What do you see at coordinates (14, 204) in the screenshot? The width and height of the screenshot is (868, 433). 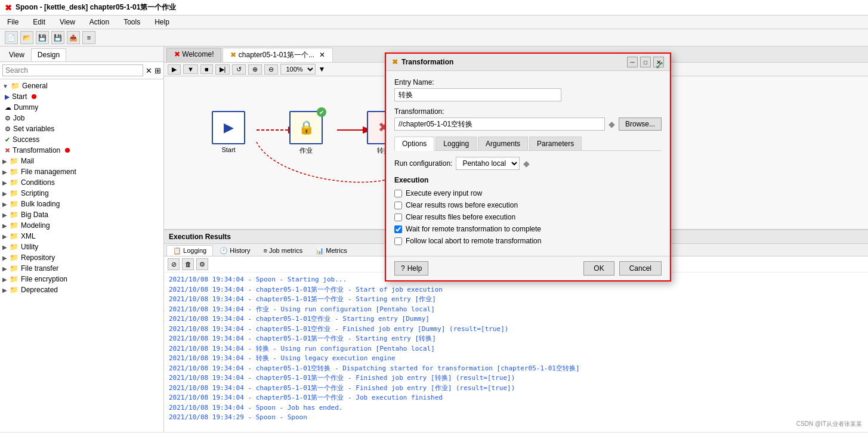 I see `folder-icon-bulk: 📁` at bounding box center [14, 204].